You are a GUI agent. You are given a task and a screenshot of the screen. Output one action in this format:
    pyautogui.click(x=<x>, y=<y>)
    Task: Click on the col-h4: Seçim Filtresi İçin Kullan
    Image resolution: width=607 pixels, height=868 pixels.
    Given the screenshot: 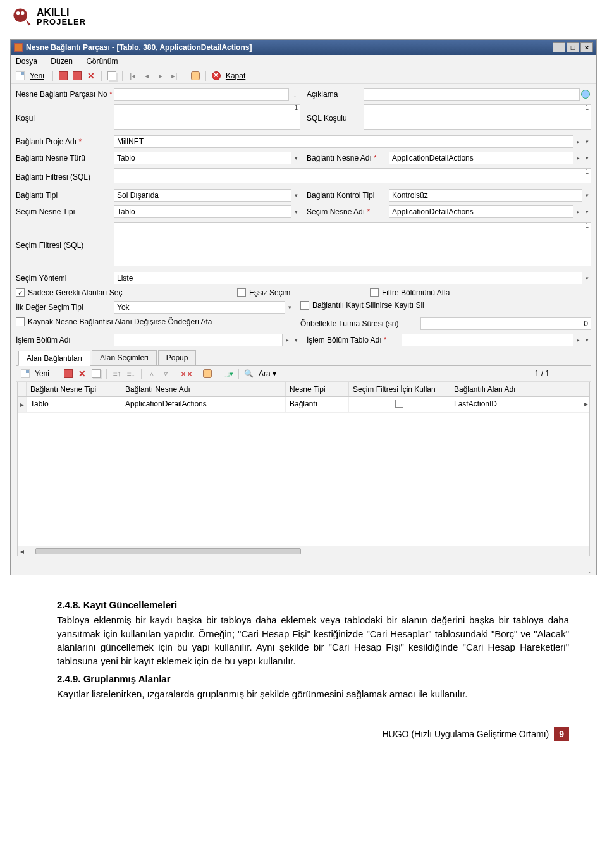 What is the action you would take?
    pyautogui.click(x=400, y=389)
    